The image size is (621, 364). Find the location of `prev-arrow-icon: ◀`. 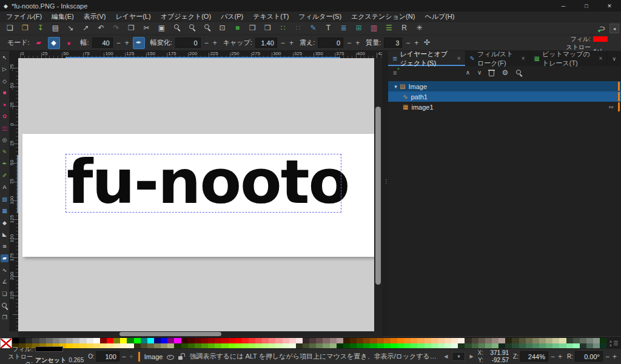

prev-arrow-icon: ◀ is located at coordinates (446, 356).